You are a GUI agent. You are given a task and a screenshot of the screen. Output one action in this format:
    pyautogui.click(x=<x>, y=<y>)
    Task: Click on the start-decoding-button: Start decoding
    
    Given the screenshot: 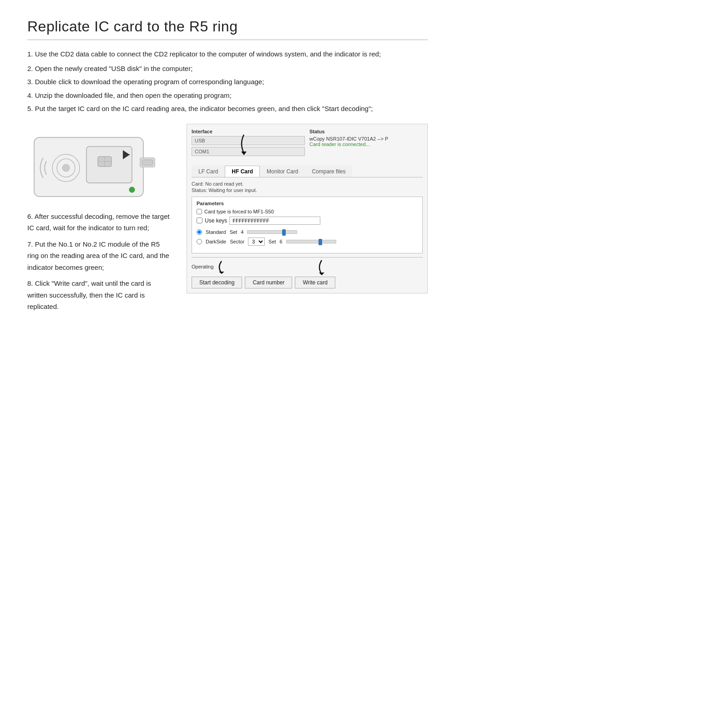 What is the action you would take?
    pyautogui.click(x=217, y=283)
    